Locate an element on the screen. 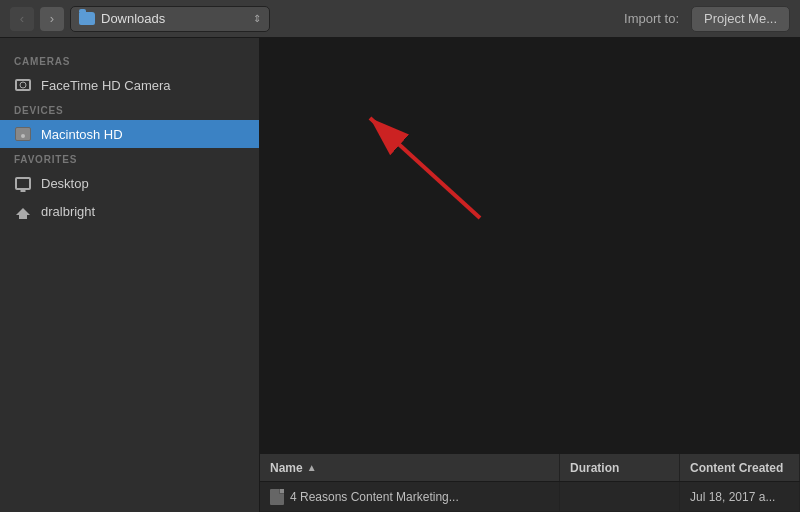 This screenshot has height=512, width=800. sidebar-dralbright-label: dralbright is located at coordinates (68, 212).